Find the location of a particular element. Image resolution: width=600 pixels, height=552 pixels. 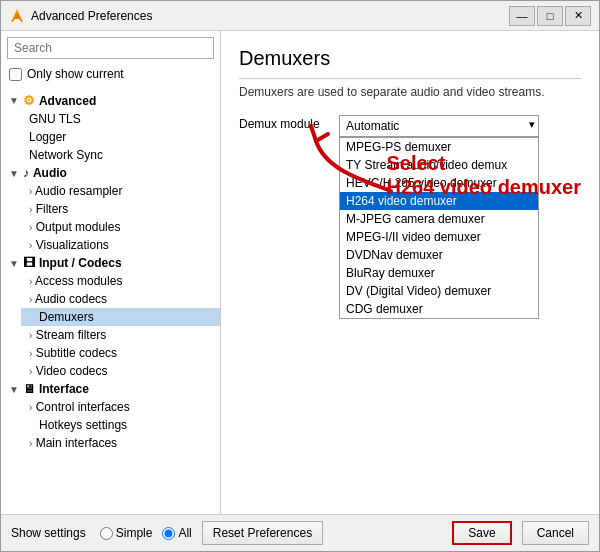

all-label: All is located at coordinates (184, 533).